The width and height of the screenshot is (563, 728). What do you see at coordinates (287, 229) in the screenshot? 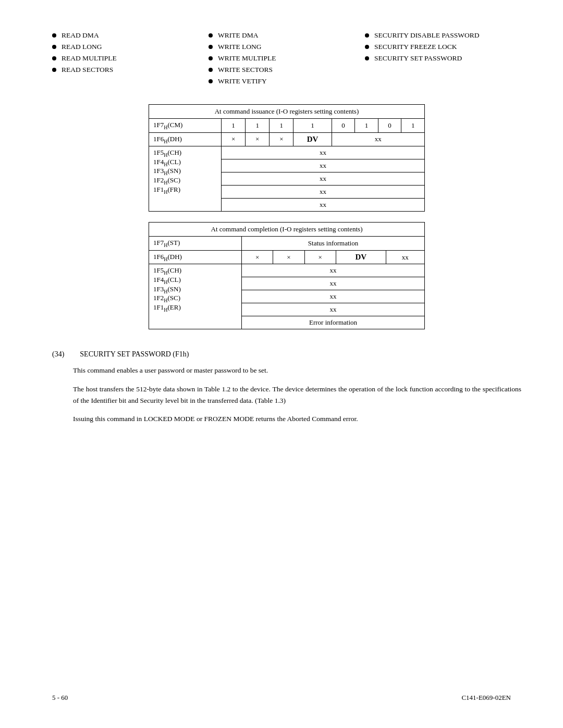
I see `table-caption: At command completion (I-O registers set…` at bounding box center [287, 229].